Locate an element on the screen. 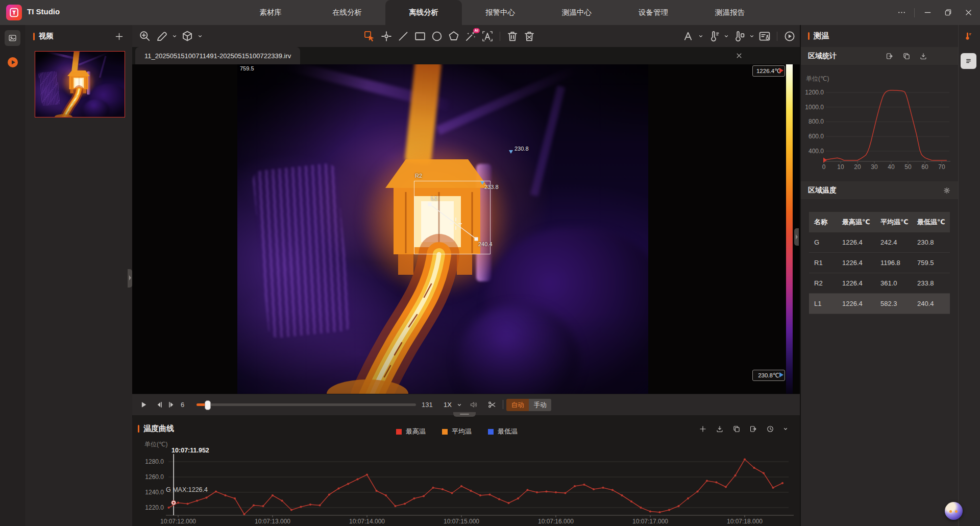 Image resolution: width=980 pixels, height=526 pixels. legend-平均温: 平均温 is located at coordinates (457, 432).